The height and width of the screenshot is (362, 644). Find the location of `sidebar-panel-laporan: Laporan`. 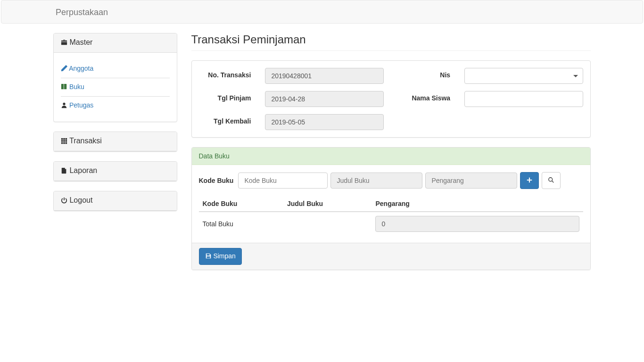

sidebar-panel-laporan: Laporan is located at coordinates (115, 172).